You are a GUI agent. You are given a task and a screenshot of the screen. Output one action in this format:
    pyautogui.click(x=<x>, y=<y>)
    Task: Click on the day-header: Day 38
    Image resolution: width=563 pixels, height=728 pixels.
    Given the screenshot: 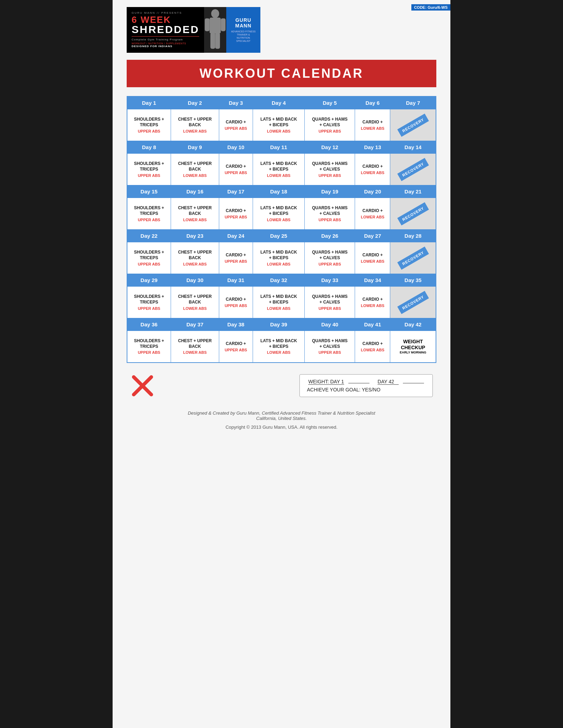 What is the action you would take?
    pyautogui.click(x=236, y=325)
    